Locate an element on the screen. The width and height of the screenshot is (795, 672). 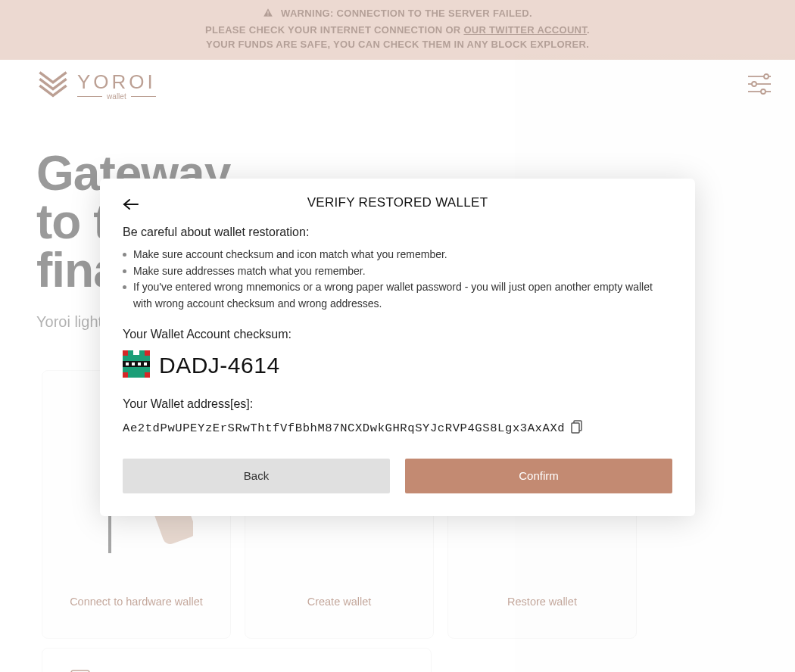
list-item: Make sure account checksum and icon matc… is located at coordinates (398, 255).